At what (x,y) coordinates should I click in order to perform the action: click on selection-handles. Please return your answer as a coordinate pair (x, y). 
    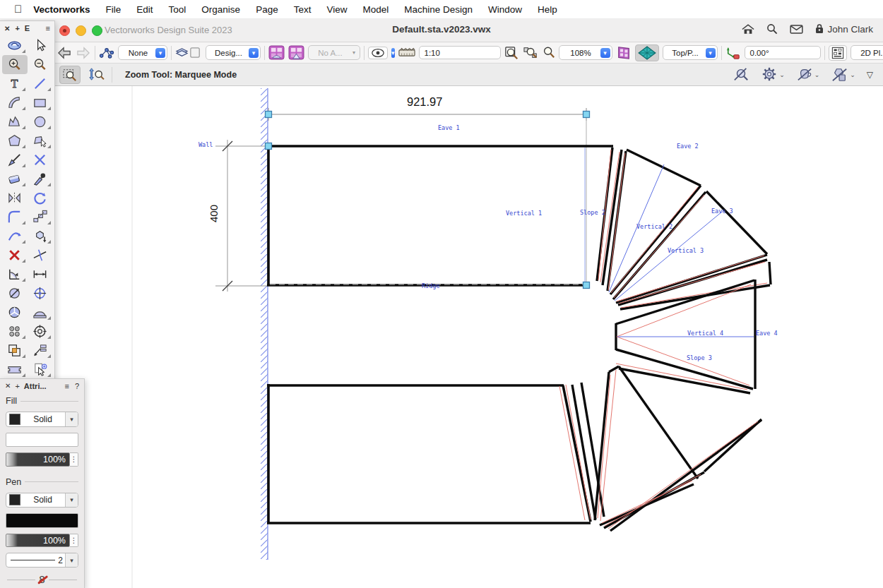
    Looking at the image, I should click on (428, 200).